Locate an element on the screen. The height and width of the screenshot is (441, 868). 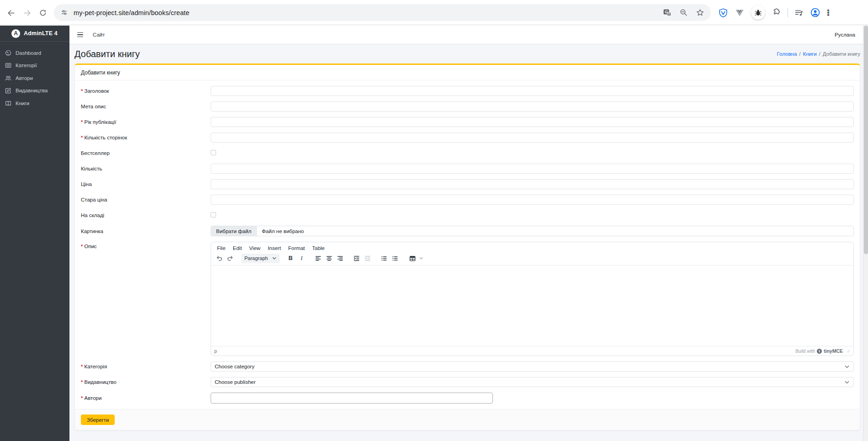
resize-grip-icon is located at coordinates (848, 351).